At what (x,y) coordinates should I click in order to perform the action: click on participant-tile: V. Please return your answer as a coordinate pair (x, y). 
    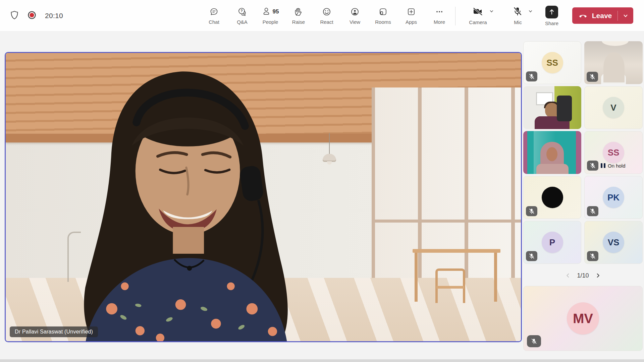
    Looking at the image, I should click on (613, 108).